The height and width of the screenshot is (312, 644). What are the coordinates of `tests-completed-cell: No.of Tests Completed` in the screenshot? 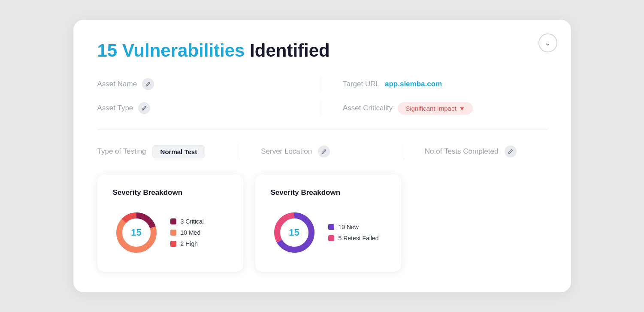 It's located at (486, 151).